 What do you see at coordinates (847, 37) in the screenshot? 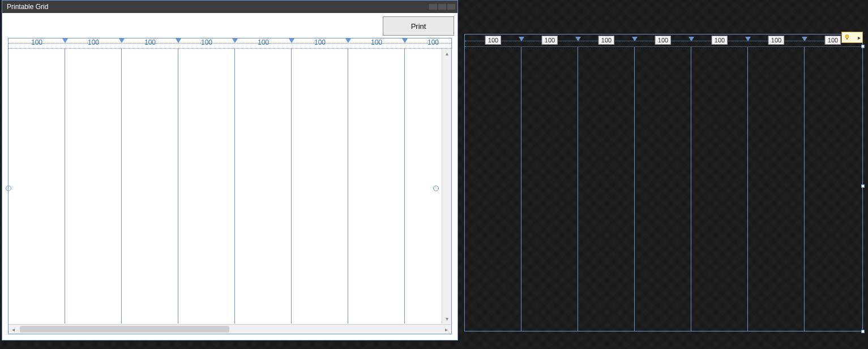
I see `lightbulb-icon` at bounding box center [847, 37].